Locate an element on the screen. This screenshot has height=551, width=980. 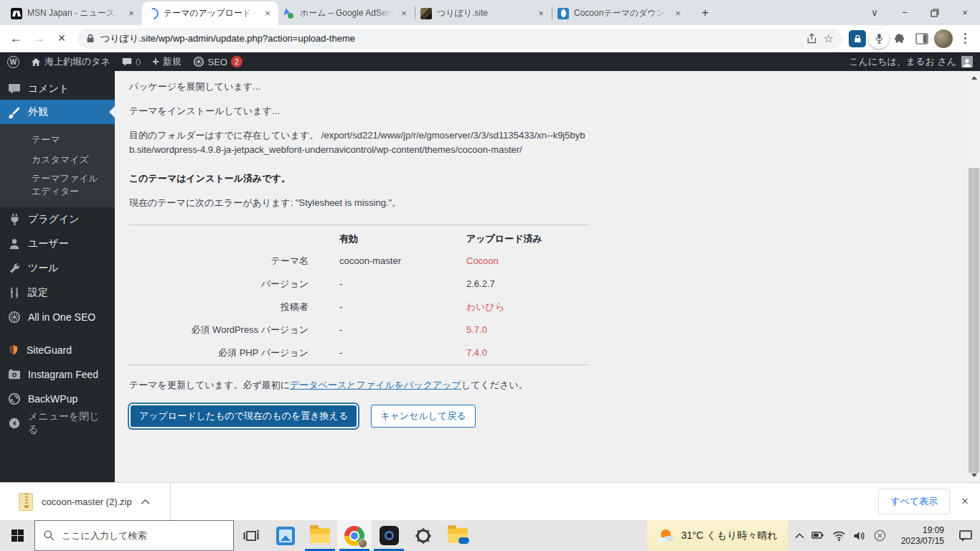
close-window-button: × is located at coordinates (965, 13).